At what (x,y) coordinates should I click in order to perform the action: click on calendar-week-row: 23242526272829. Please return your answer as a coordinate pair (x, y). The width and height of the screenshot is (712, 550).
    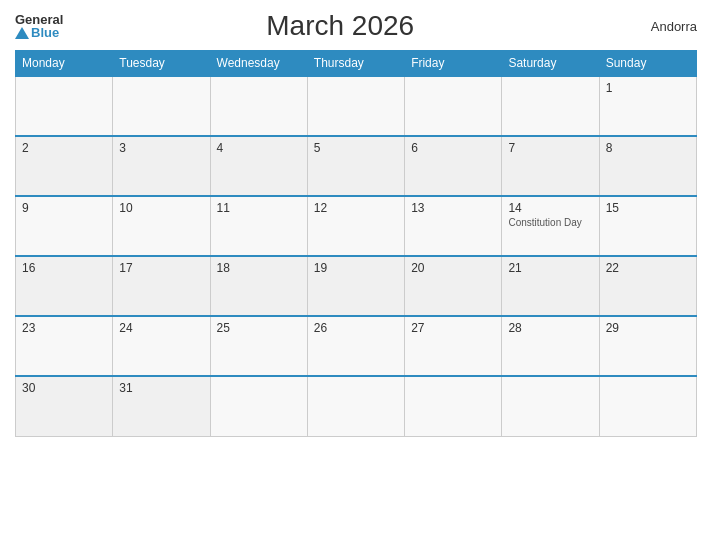
    Looking at the image, I should click on (356, 346).